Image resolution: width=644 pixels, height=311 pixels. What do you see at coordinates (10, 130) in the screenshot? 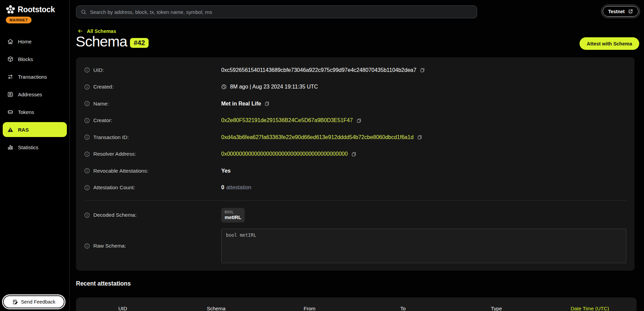
I see `attestation-triangle-icon` at bounding box center [10, 130].